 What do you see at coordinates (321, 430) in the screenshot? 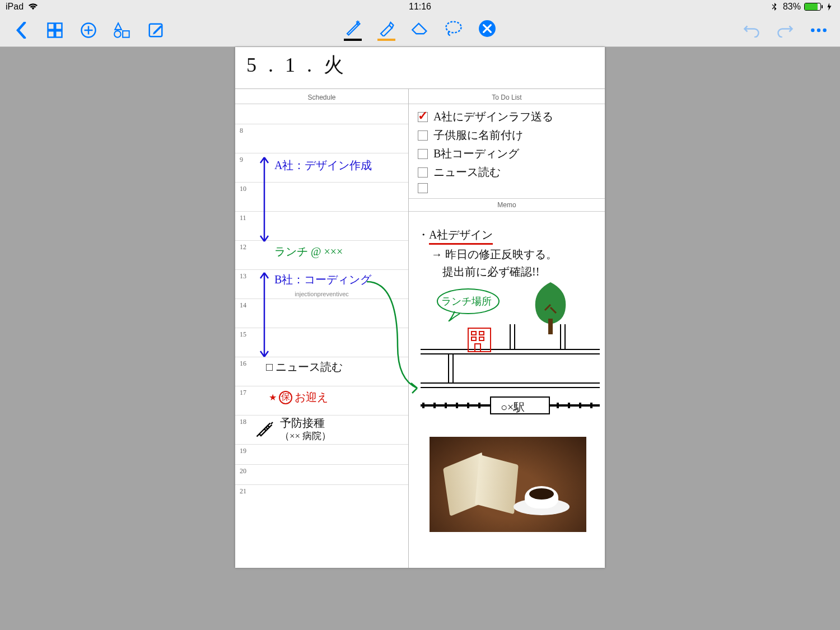
I see `schedule-row: 18 予防接種 （×× 病院）` at bounding box center [321, 430].